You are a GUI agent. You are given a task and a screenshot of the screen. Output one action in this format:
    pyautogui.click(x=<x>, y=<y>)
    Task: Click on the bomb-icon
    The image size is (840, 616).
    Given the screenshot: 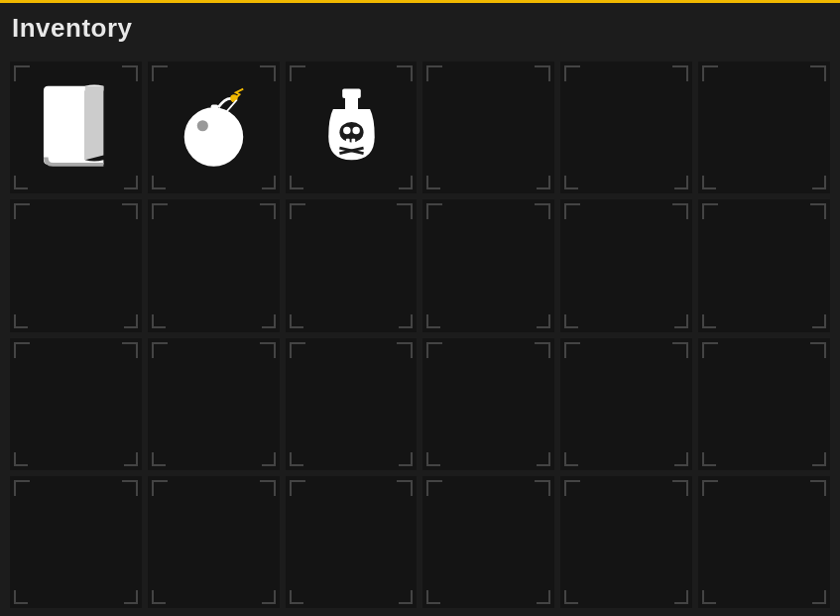 What is the action you would take?
    pyautogui.click(x=214, y=127)
    